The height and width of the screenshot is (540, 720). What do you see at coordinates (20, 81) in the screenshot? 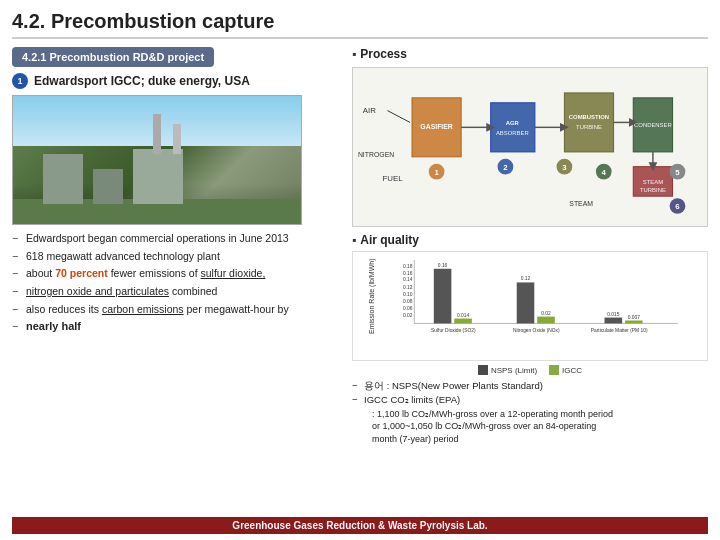
I see `circle-number: 1` at bounding box center [20, 81].